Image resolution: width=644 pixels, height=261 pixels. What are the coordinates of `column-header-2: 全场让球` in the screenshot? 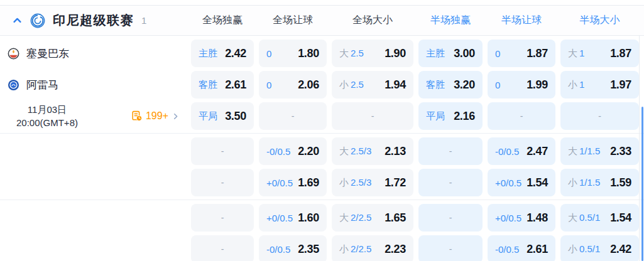 It's located at (293, 20).